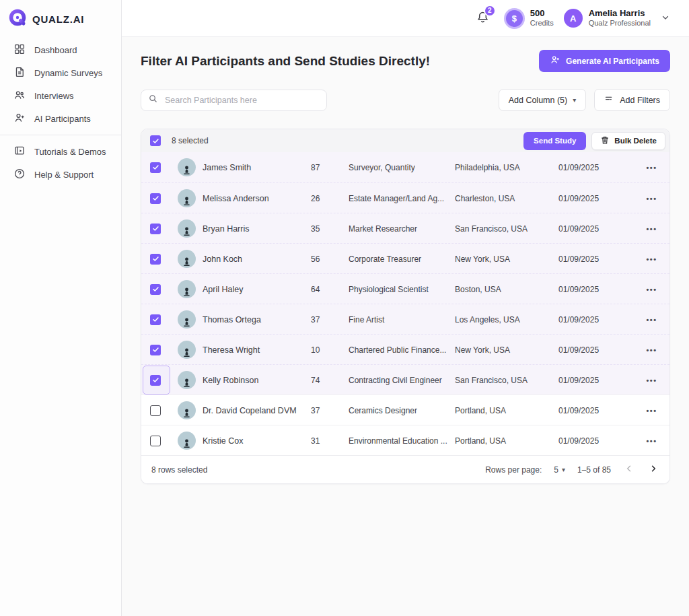  What do you see at coordinates (405, 141) in the screenshot?
I see `selection-toolbar: 8 selected Send Study Bulk Delete` at bounding box center [405, 141].